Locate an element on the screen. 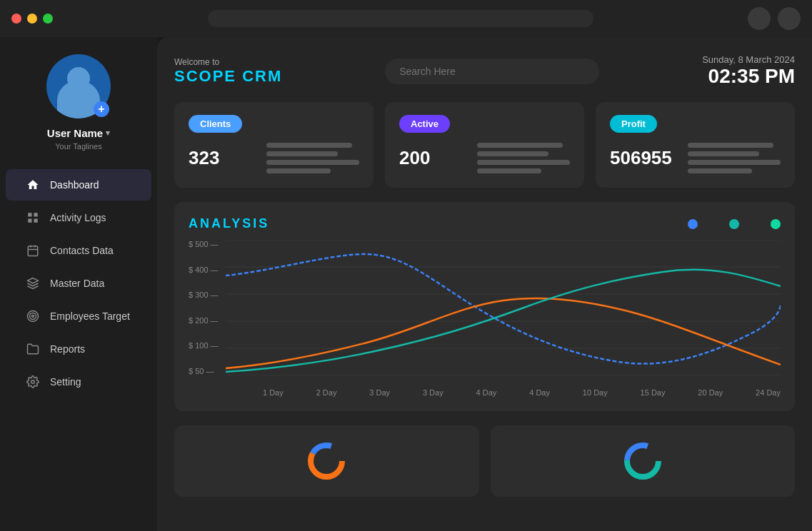 This screenshot has height=531, width=812. branding: Welcome to SCOPE CRM is located at coordinates (229, 71).